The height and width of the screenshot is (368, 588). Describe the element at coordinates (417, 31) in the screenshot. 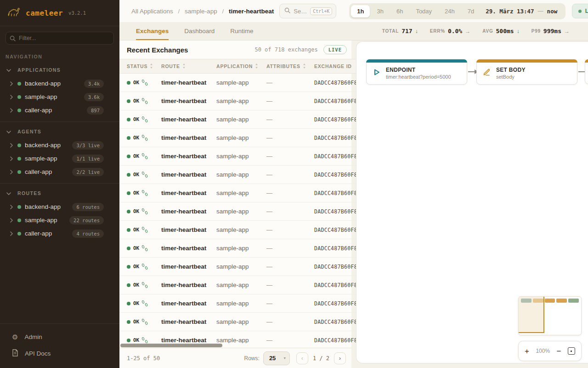

I see `trend-down-icon: ↓` at that location.